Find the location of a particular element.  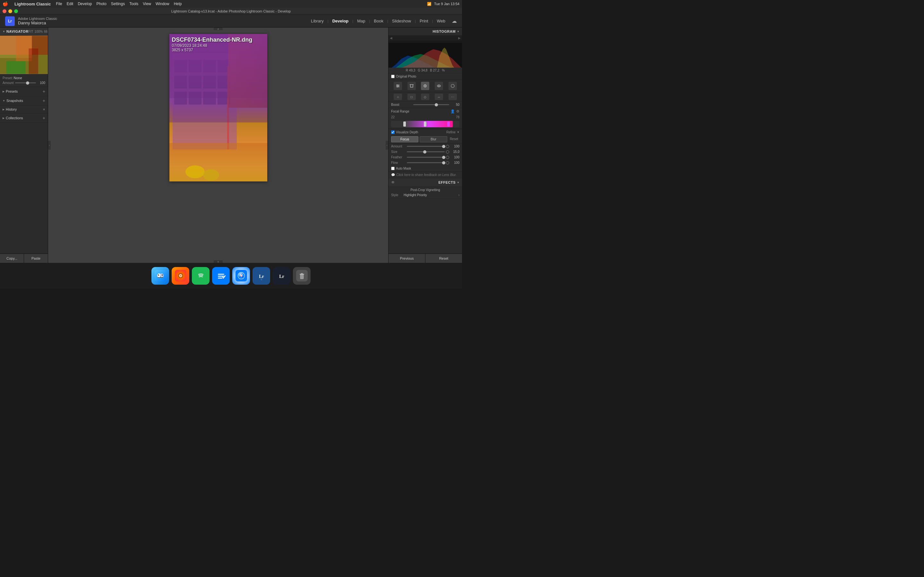

feather-mask-thumb is located at coordinates (444, 157).